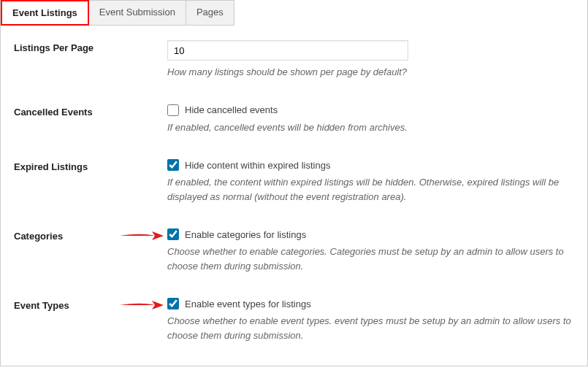  What do you see at coordinates (294, 60) in the screenshot?
I see `row-listings-per-page: Listings Per Page How many listings shou…` at bounding box center [294, 60].